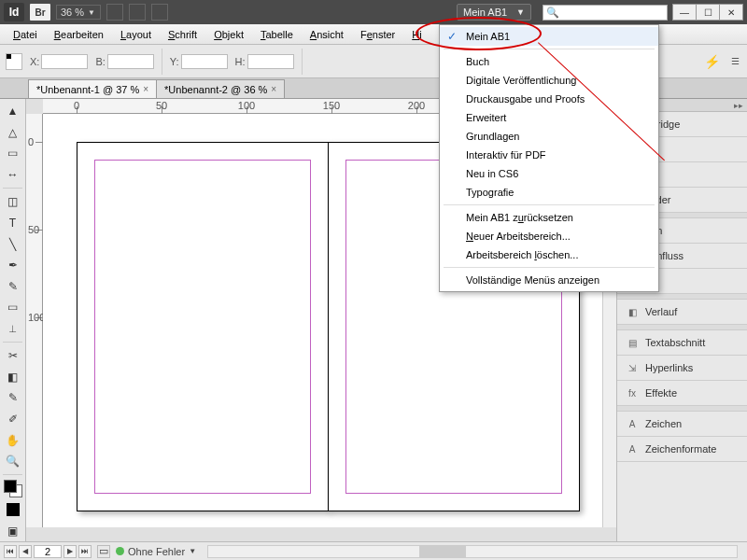 The image size is (747, 560). What do you see at coordinates (271, 62) in the screenshot?
I see `h-field` at bounding box center [271, 62].